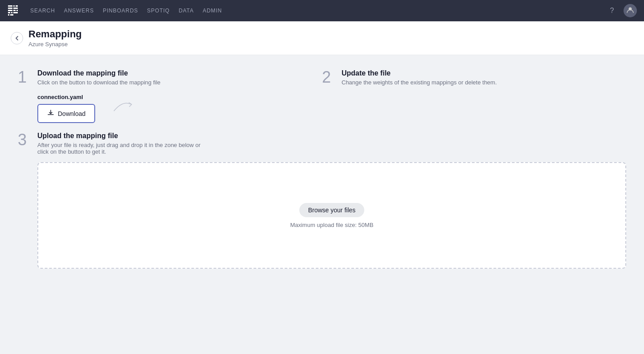  I want to click on download-section: connection.yaml Download, so click(66, 108).